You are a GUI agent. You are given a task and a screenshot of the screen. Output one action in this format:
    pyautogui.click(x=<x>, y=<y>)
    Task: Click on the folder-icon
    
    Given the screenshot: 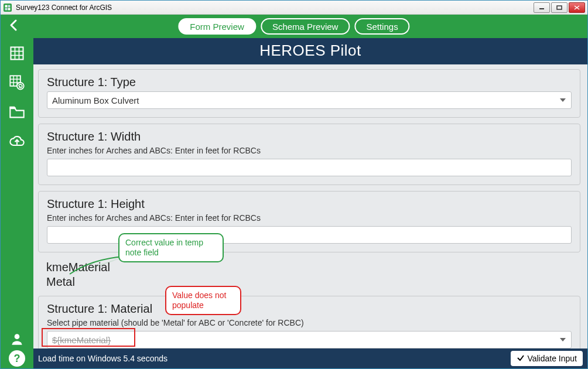 What is the action you would take?
    pyautogui.click(x=17, y=112)
    